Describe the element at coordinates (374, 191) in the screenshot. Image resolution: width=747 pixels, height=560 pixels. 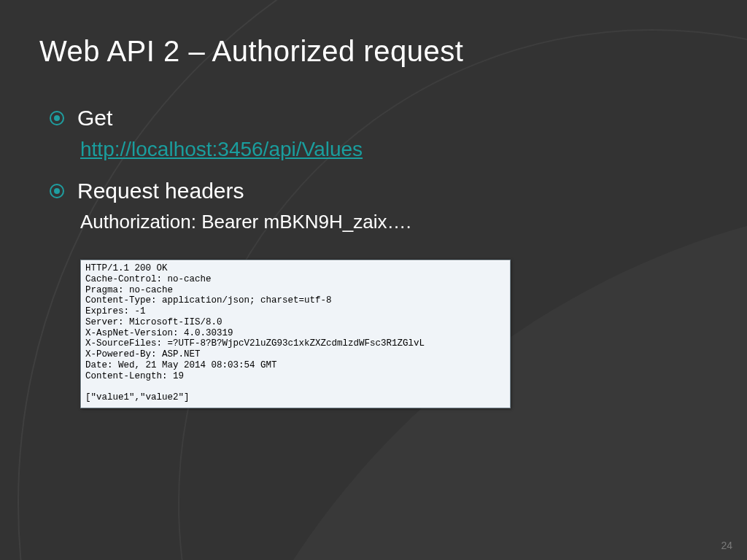
I see `bullet-item-request-headers: Request headers` at that location.